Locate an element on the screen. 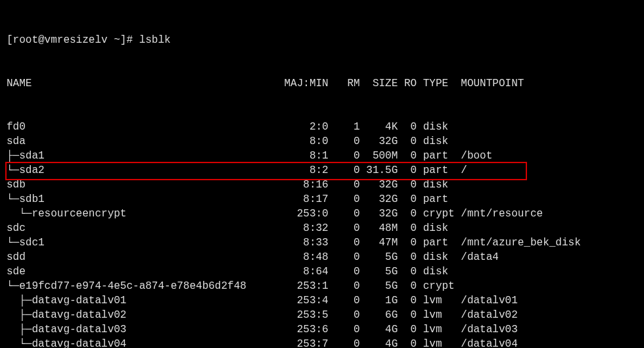 Image resolution: width=644 pixels, height=348 pixels. lsblk-row: sda 8:0 0 32G 0 disk is located at coordinates (322, 141).